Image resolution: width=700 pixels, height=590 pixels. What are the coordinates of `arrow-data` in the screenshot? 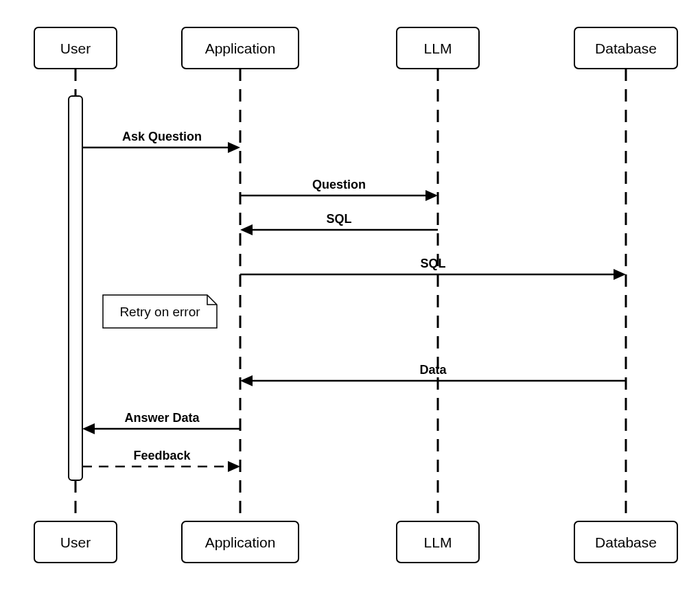 It's located at (246, 381).